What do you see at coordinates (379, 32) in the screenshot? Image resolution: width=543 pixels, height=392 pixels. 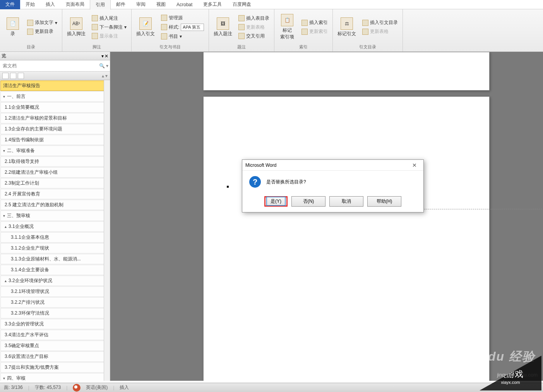 I see `updateauth-label: 更新表格` at bounding box center [379, 32].